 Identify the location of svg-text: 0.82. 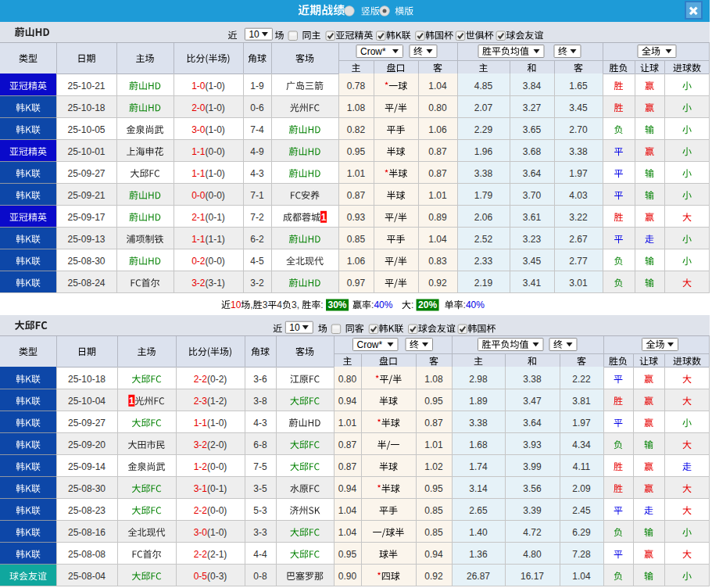
(356, 130).